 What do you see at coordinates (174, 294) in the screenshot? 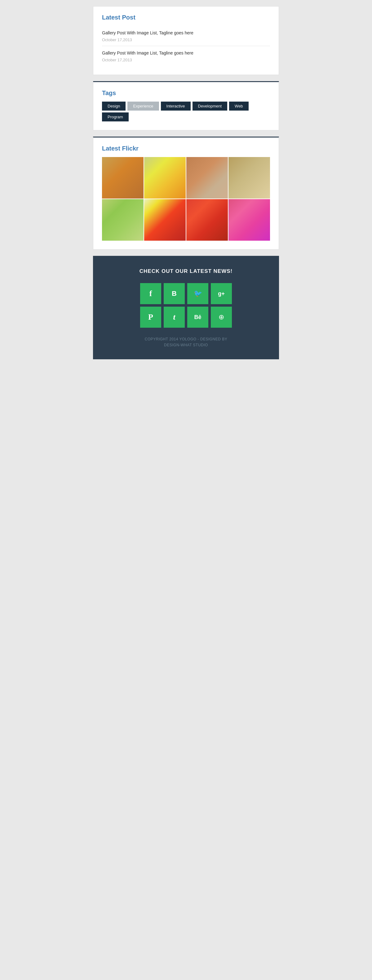
I see `blogger-label: B` at bounding box center [174, 294].